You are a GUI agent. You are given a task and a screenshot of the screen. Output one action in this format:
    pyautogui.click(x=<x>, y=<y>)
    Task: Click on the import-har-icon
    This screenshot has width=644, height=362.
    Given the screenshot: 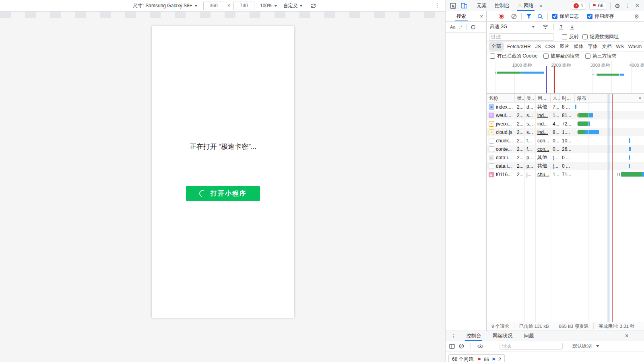 What is the action you would take?
    pyautogui.click(x=561, y=27)
    